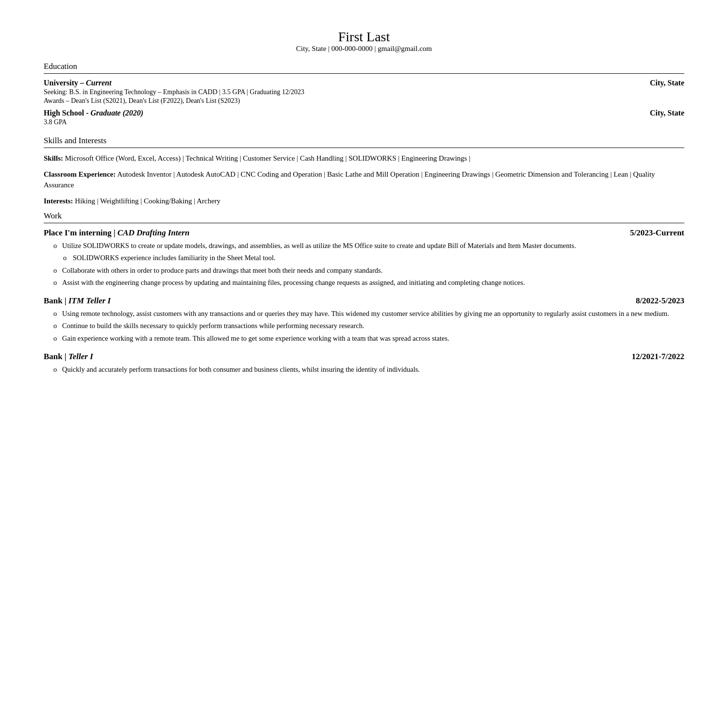  I want to click on skills-block: Skills: Microsoft Office (Word, Excel, A…, so click(364, 158).